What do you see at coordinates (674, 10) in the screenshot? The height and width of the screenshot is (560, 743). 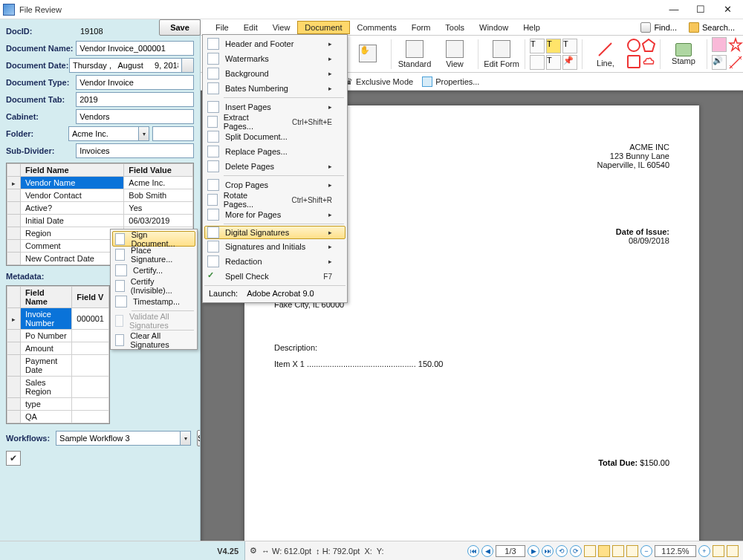 I see `minimize-button: —` at bounding box center [674, 10].